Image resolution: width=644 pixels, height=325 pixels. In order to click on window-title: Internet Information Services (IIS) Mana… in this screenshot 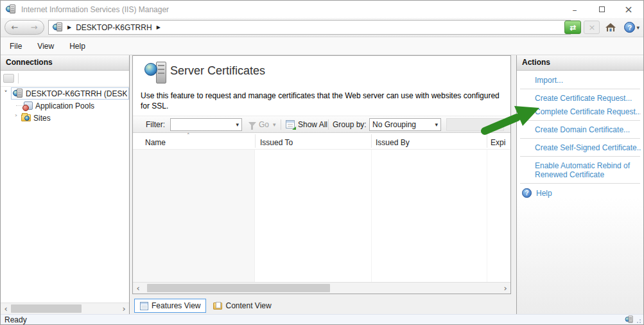, I will do `click(95, 10)`.